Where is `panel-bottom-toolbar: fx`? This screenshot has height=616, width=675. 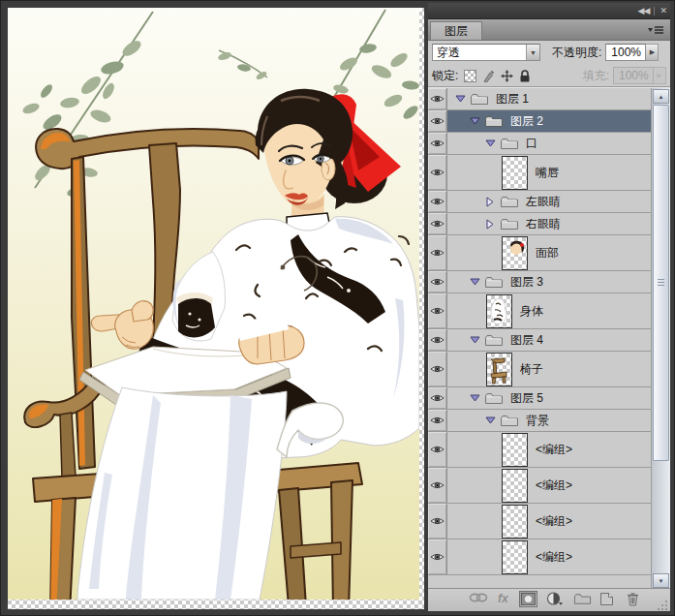 panel-bottom-toolbar: fx is located at coordinates (549, 600).